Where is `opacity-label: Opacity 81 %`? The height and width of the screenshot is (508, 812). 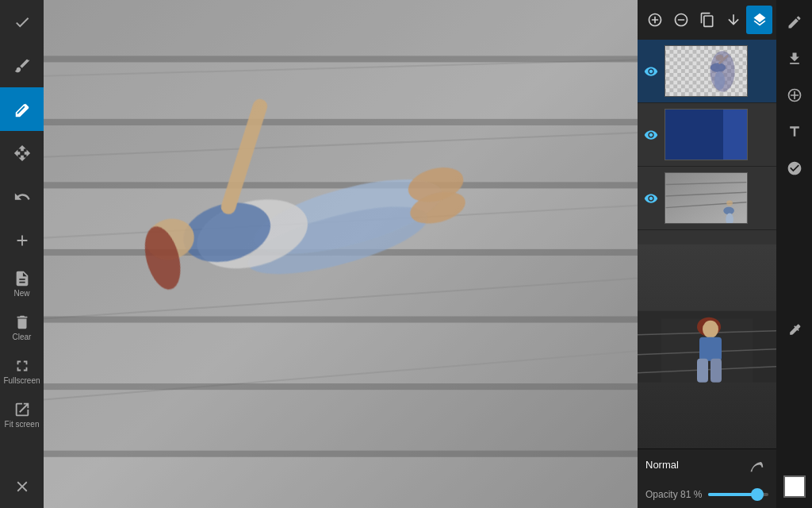 opacity-label: Opacity 81 % is located at coordinates (674, 495).